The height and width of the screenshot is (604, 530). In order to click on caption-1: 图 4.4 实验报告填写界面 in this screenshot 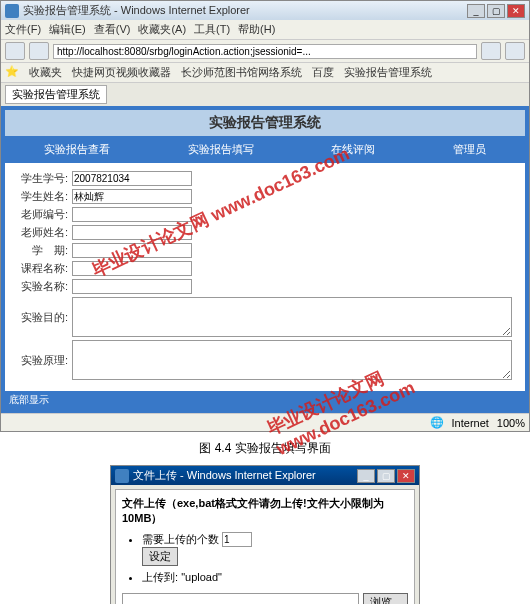, I will do `click(265, 448)`.